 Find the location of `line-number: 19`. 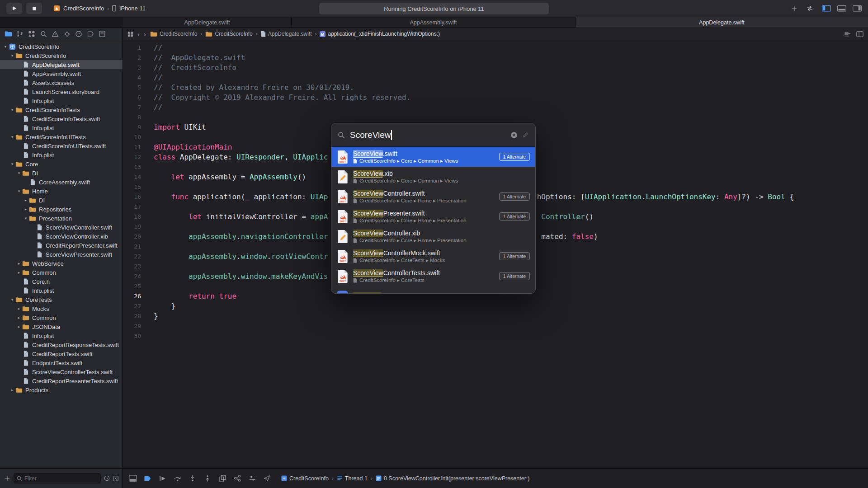

line-number: 19 is located at coordinates (132, 227).